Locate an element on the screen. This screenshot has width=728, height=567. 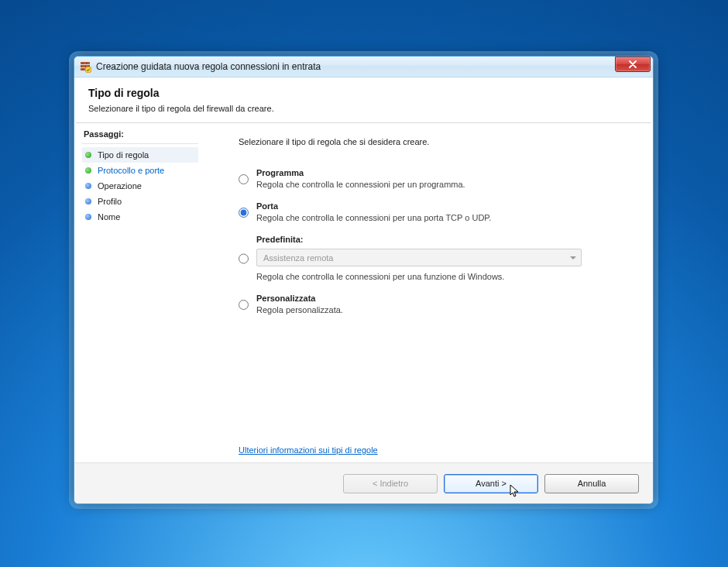
step-label: Tipo di regola is located at coordinates (123, 155).